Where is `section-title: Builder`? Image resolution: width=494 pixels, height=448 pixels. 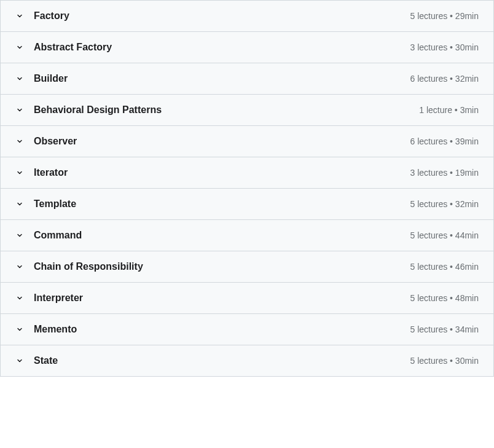 section-title: Builder is located at coordinates (50, 79).